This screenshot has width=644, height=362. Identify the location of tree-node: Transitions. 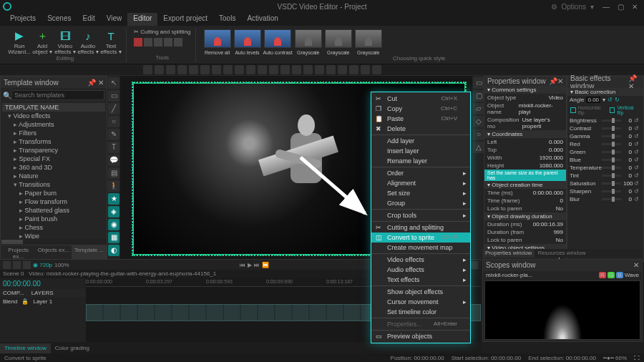
(54, 185).